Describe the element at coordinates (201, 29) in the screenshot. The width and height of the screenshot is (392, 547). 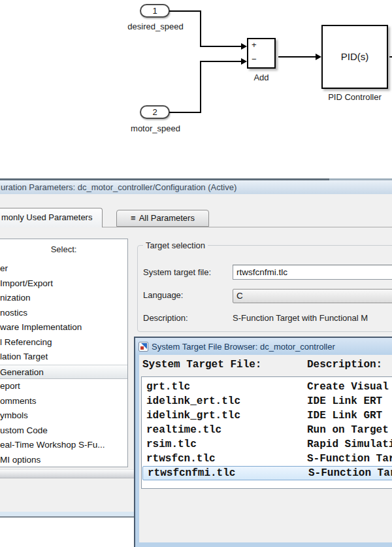
I see `wire-inport1-down` at that location.